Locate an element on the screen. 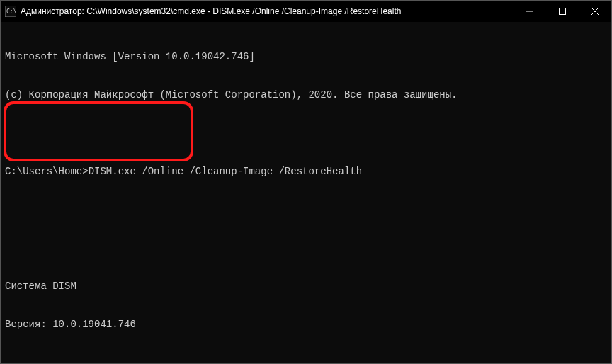  titlebar: C:\ Администратор: C:\Windows\system32\c… is located at coordinates (306, 11).